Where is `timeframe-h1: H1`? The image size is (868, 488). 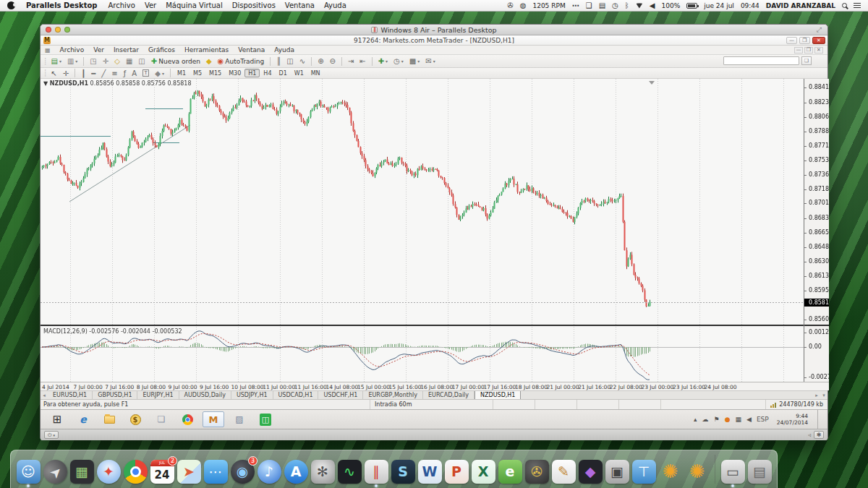 timeframe-h1: H1 is located at coordinates (252, 73).